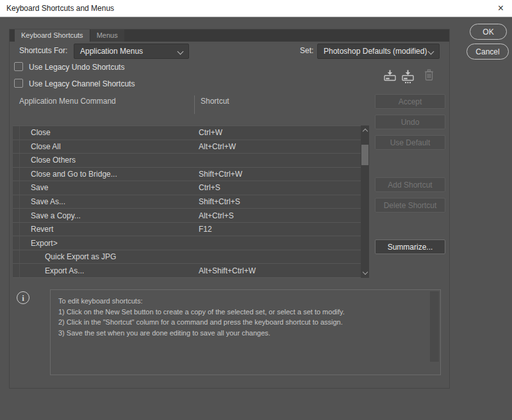  I want to click on info-text-line: 2) Click in the "Shortcut" column for a …, so click(243, 323).